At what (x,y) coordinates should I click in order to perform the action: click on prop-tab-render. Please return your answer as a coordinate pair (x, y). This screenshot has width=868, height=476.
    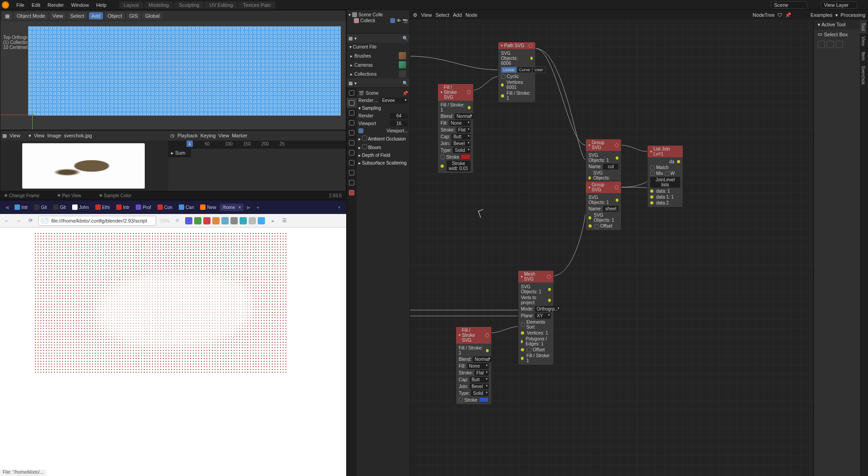
    Looking at the image, I should click on (352, 103).